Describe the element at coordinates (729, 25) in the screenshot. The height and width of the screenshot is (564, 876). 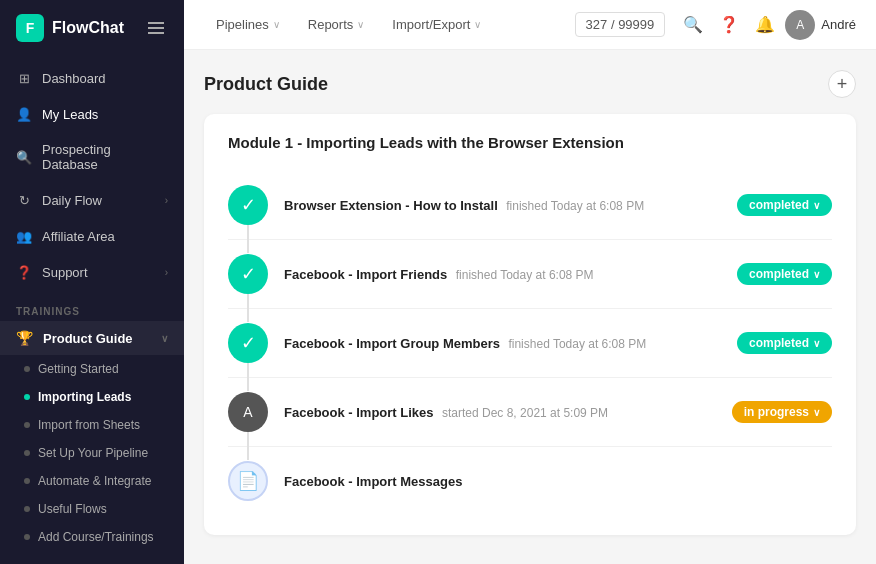
I see `help-button: ❓` at that location.